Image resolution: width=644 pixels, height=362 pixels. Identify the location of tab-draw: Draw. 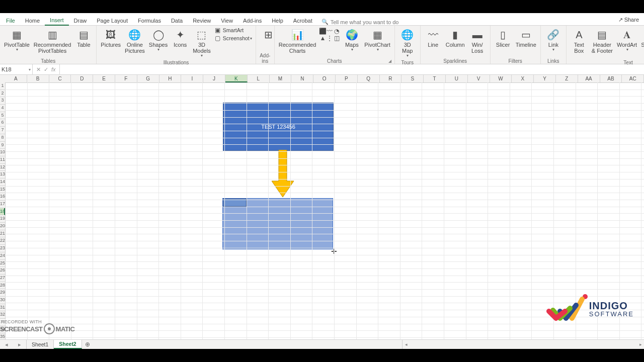
(80, 20).